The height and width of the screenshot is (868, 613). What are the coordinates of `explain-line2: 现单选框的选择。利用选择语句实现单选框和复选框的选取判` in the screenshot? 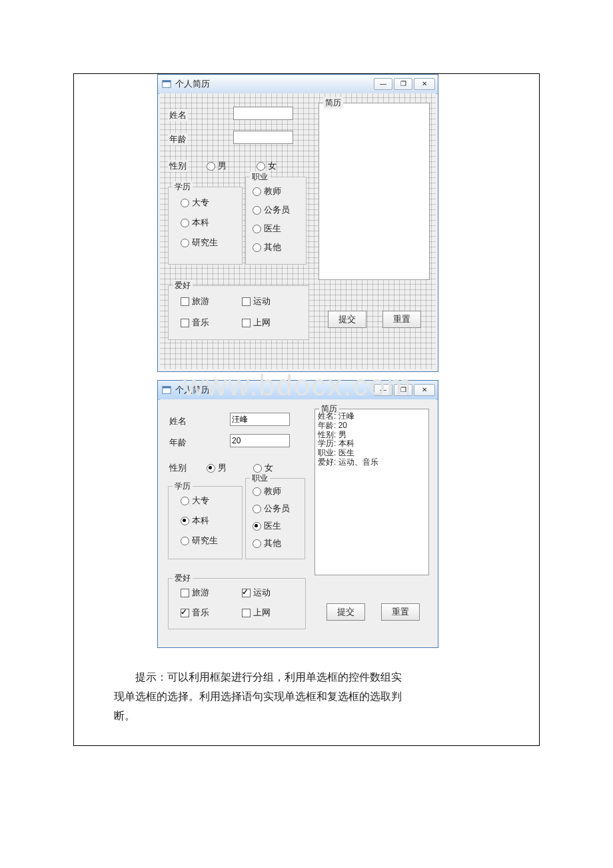 It's located at (258, 696).